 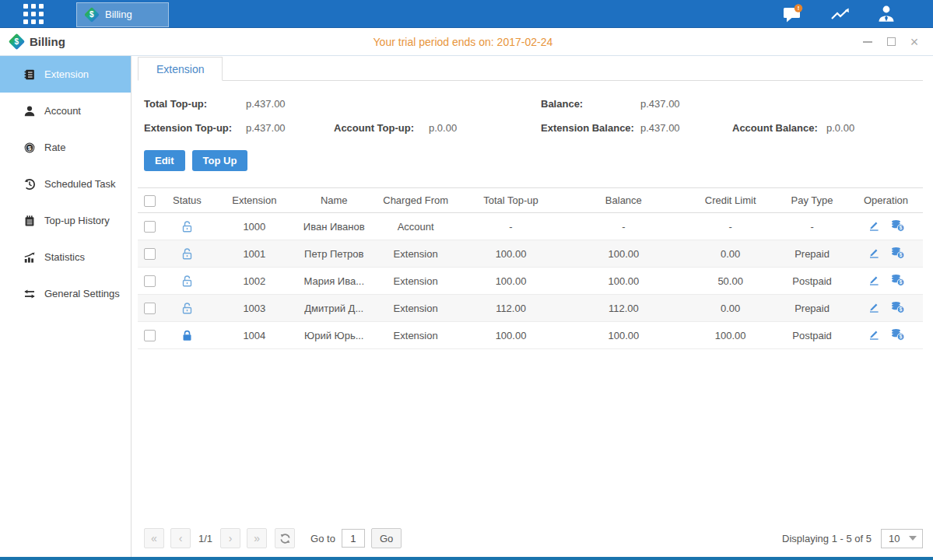 I want to click on cell-balance: 100.00, so click(x=623, y=254).